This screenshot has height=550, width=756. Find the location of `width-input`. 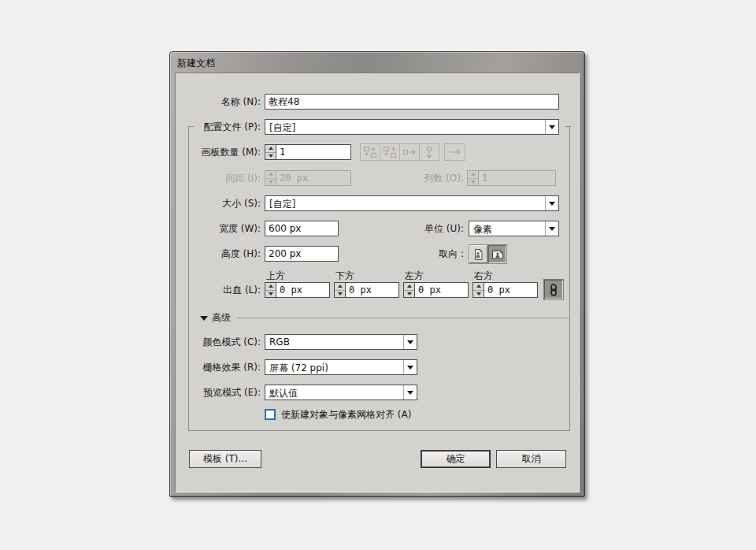

width-input is located at coordinates (302, 229).